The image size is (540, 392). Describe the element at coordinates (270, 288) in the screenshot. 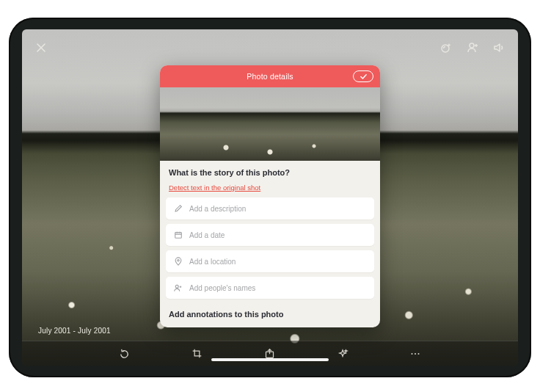

I see `people-field: Add people's names` at that location.